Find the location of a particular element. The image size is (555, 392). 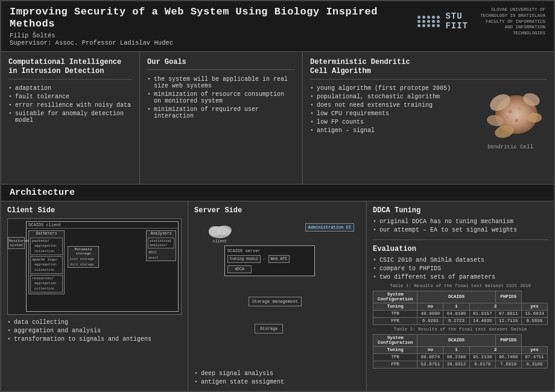

ddca-bullet-6: antigen - signal is located at coordinates (390, 131).